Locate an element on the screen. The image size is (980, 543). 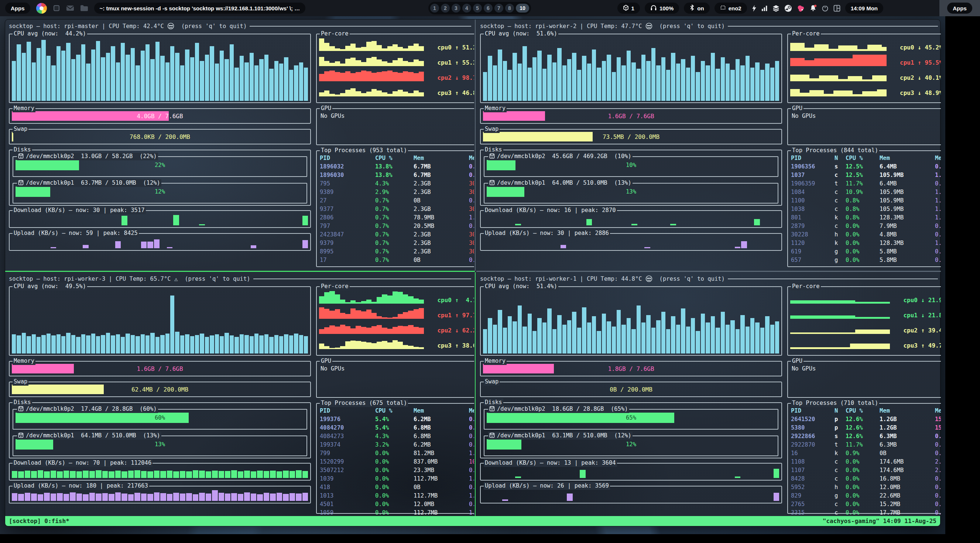
power-icon is located at coordinates (825, 8).